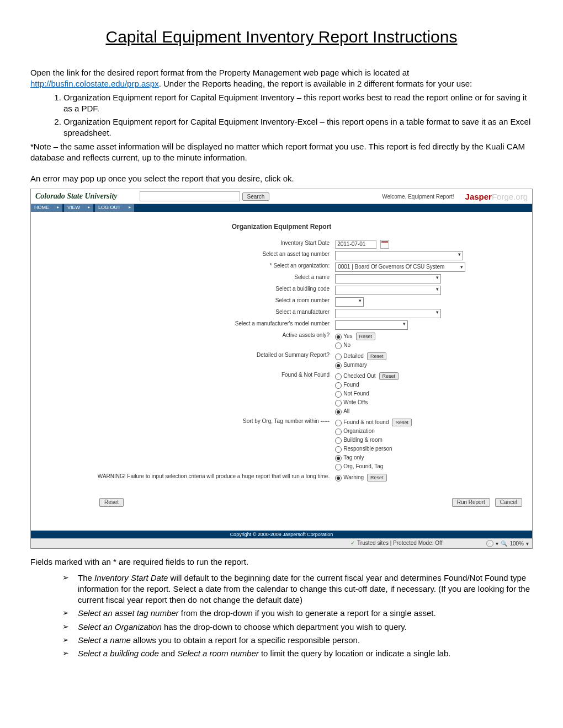  Describe the element at coordinates (338, 366) in the screenshot. I see `radio-summary` at that location.